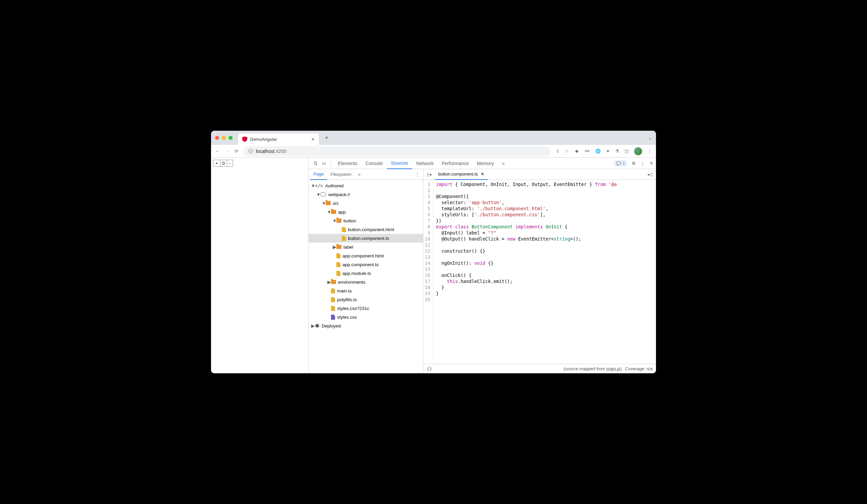 The height and width of the screenshot is (504, 867). Describe the element at coordinates (434, 151) in the screenshot. I see `url-bar: ← → ⟳ ⓘ localhost:4200 ⇪ ☆ ☻ 👓 🌐 ✦ ⚗ ◫ ⋮` at that location.